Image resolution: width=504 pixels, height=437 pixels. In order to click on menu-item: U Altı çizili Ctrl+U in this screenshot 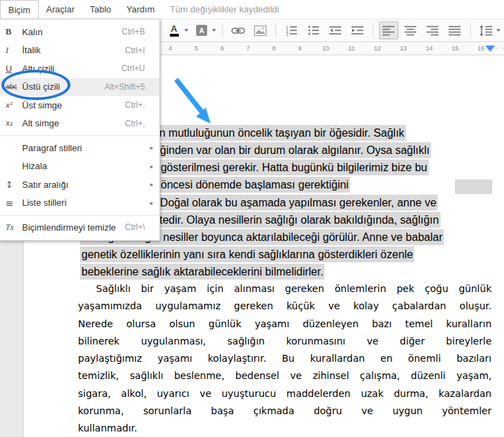, I will do `click(80, 69)`.